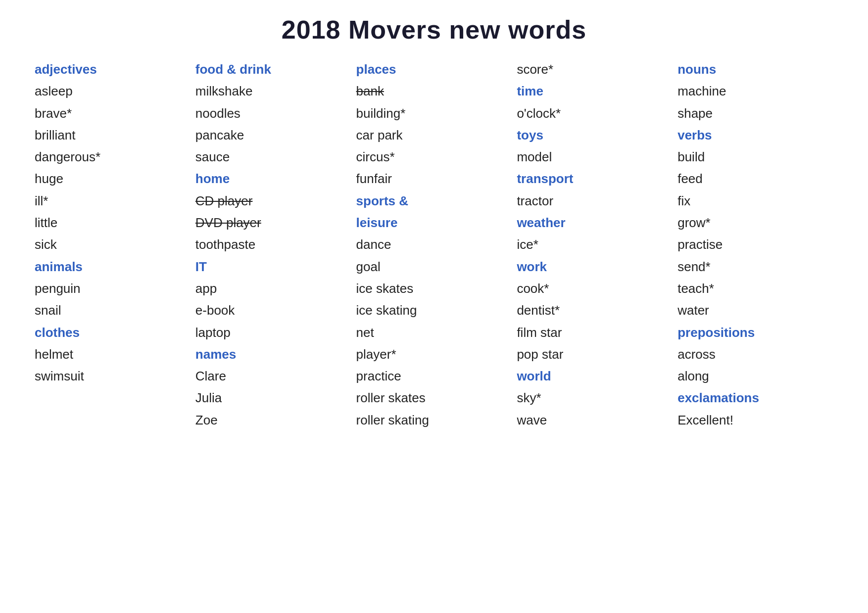  What do you see at coordinates (434, 267) in the screenshot?
I see `word-item: goal` at bounding box center [434, 267].